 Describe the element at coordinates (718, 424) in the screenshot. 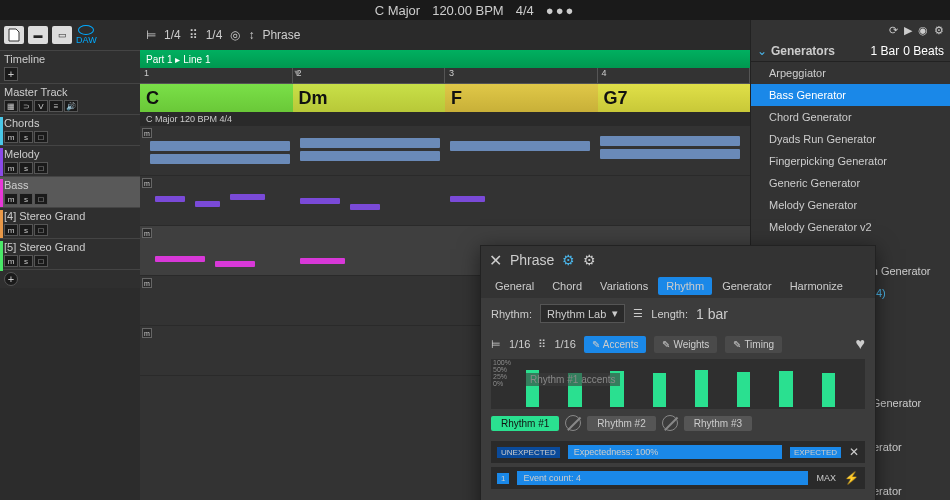

I see `rhythm-chip-3: Rhythm #3` at that location.